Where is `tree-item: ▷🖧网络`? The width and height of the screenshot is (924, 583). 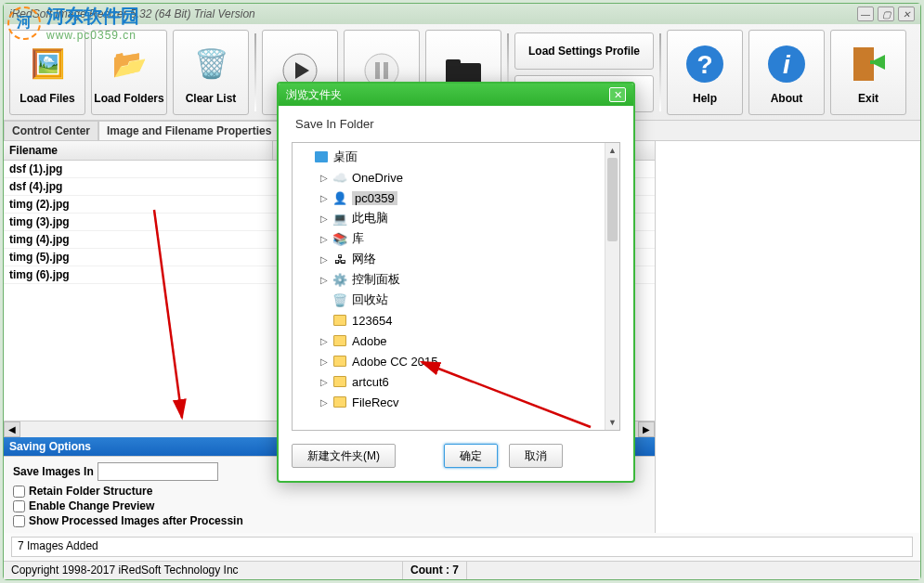
tree-item: ▷🖧网络 is located at coordinates (456, 259).